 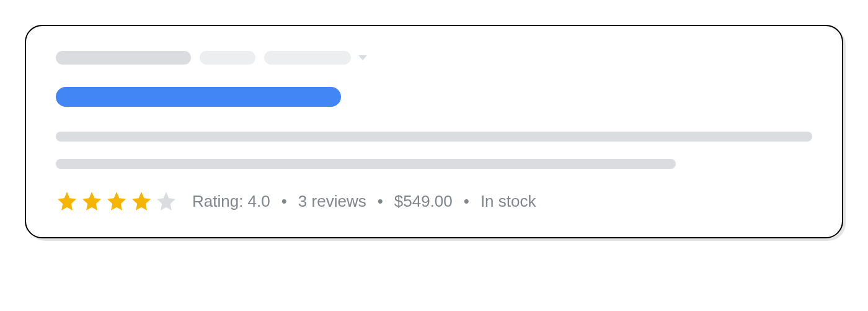 What do you see at coordinates (198, 97) in the screenshot?
I see `result-title-placeholder` at bounding box center [198, 97].